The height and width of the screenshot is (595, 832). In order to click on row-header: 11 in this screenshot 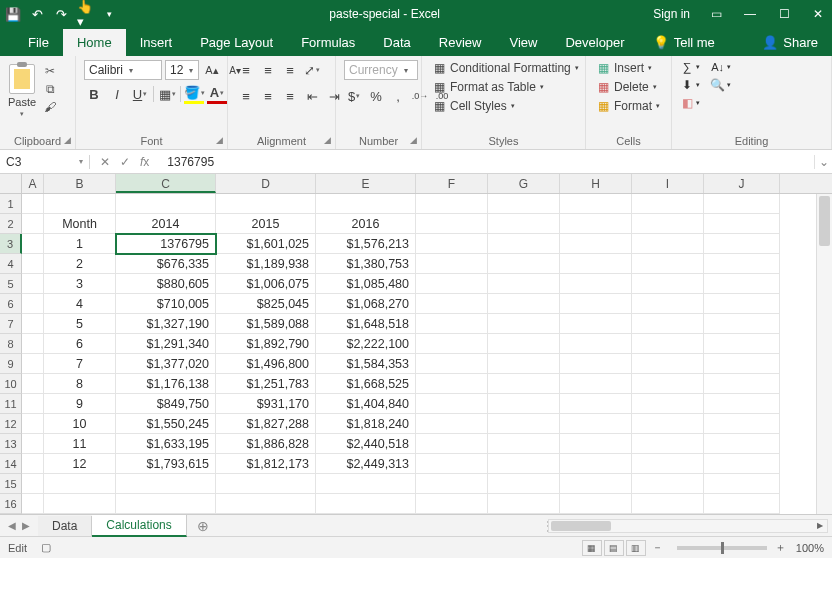, I will do `click(11, 404)`.